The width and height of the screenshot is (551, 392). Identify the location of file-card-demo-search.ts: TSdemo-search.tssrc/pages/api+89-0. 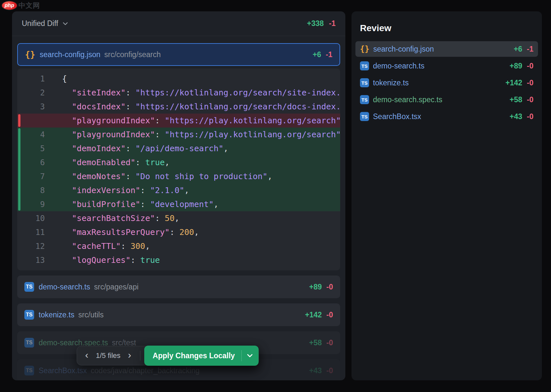
(179, 287).